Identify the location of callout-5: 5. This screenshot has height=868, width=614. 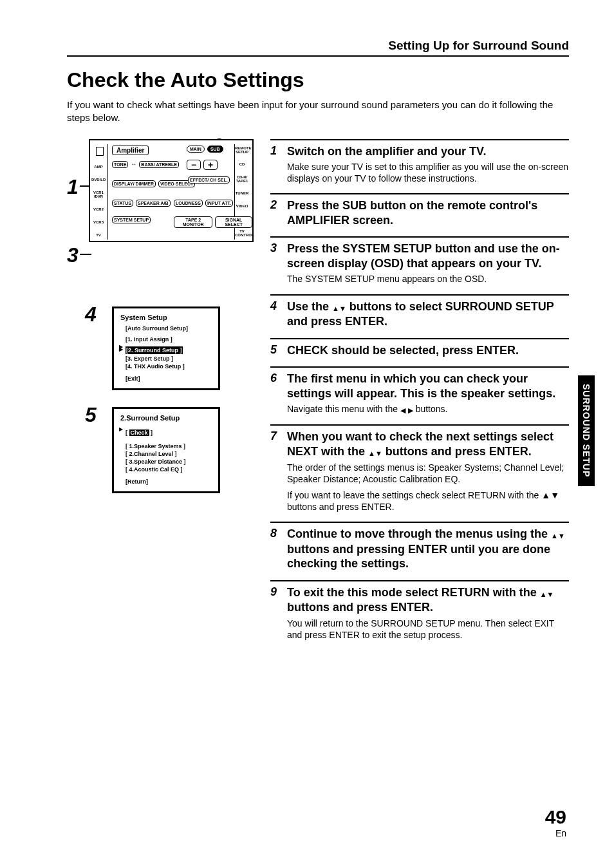
(91, 415).